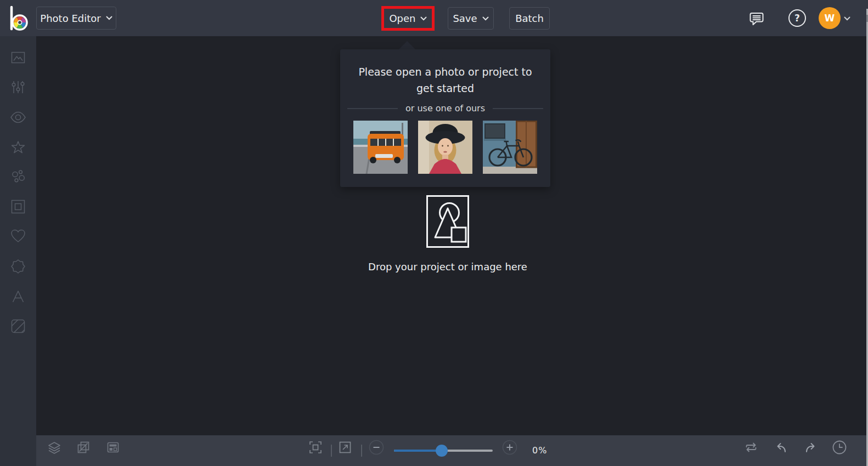 The width and height of the screenshot is (868, 466). I want to click on save-button: Save, so click(471, 19).